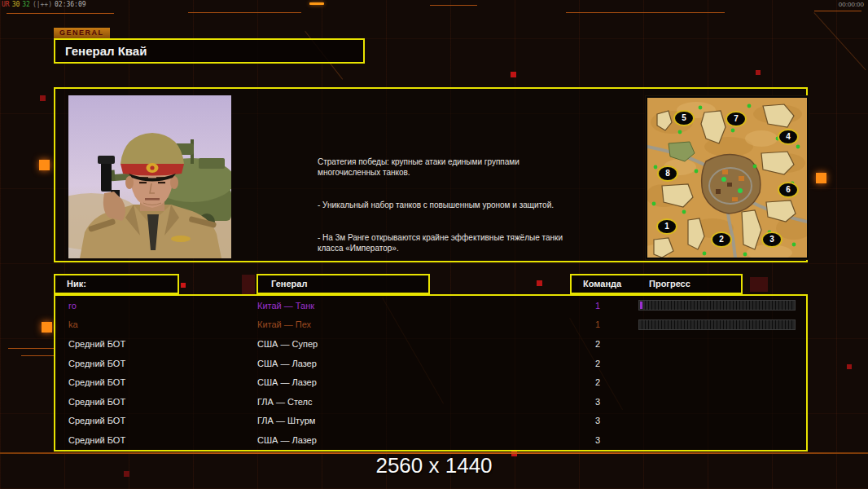 The width and height of the screenshot is (868, 489). I want to click on general-header-label: Генерал, so click(289, 284).